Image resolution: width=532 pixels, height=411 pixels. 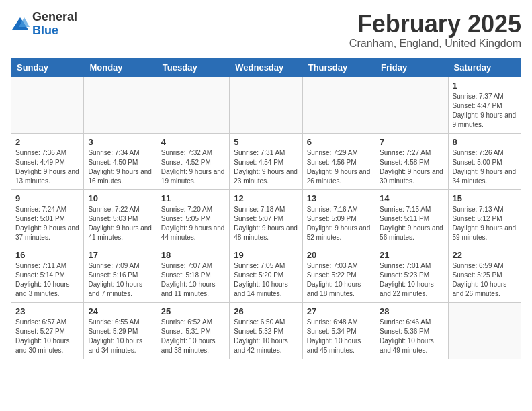 What do you see at coordinates (266, 224) in the screenshot?
I see `day-info: Sunrise: 7:18 AM Sunset: 5:07 PM Dayligh…` at bounding box center [266, 224].